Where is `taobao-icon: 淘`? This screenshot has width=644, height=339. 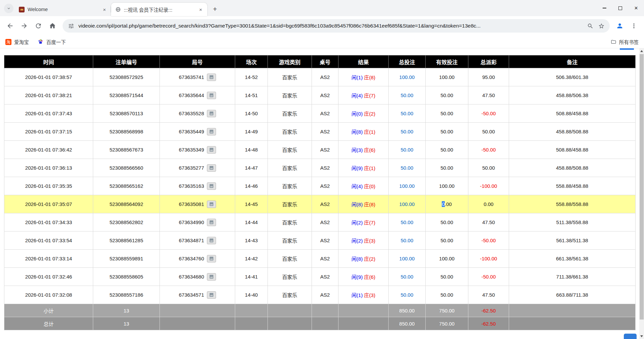
taobao-icon: 淘 is located at coordinates (8, 42).